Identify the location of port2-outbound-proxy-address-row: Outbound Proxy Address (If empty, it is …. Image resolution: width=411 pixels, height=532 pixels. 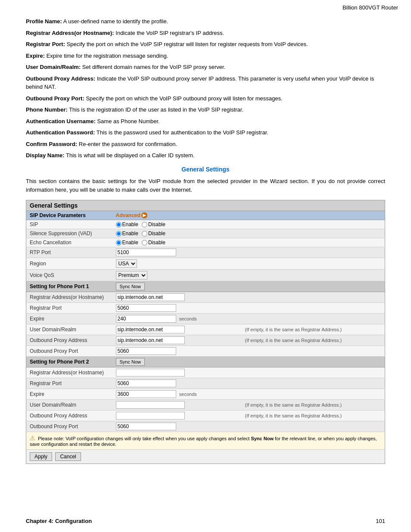
(206, 416).